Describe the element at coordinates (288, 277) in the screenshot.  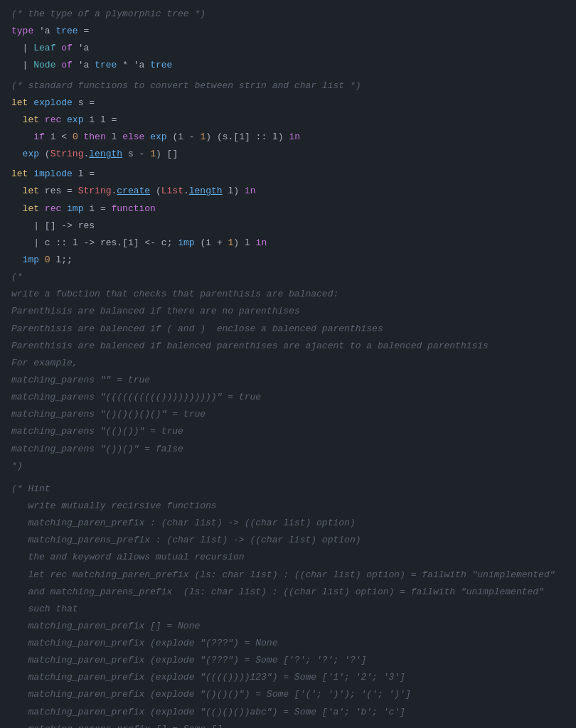
I see `code-line: (*` at that location.